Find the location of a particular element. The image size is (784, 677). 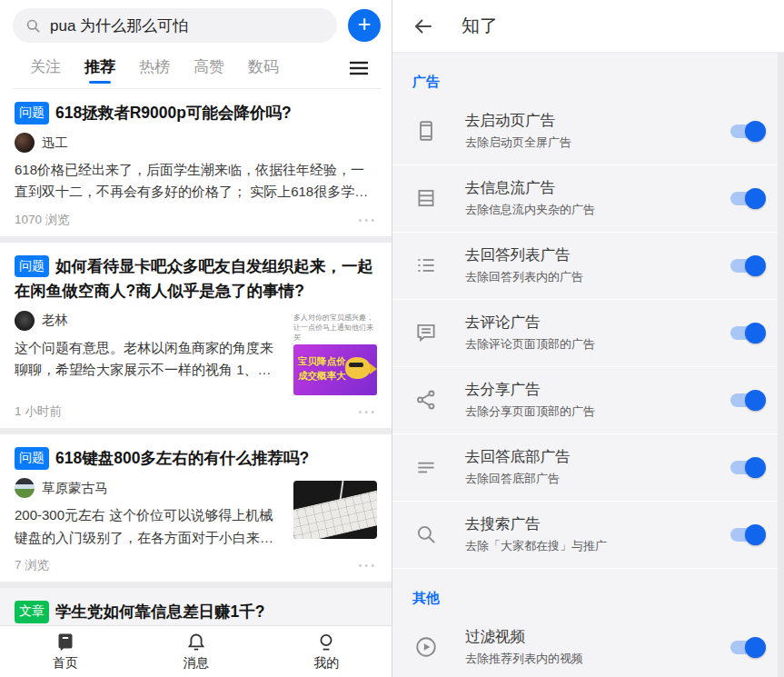

tab-menu-icon is located at coordinates (359, 73).